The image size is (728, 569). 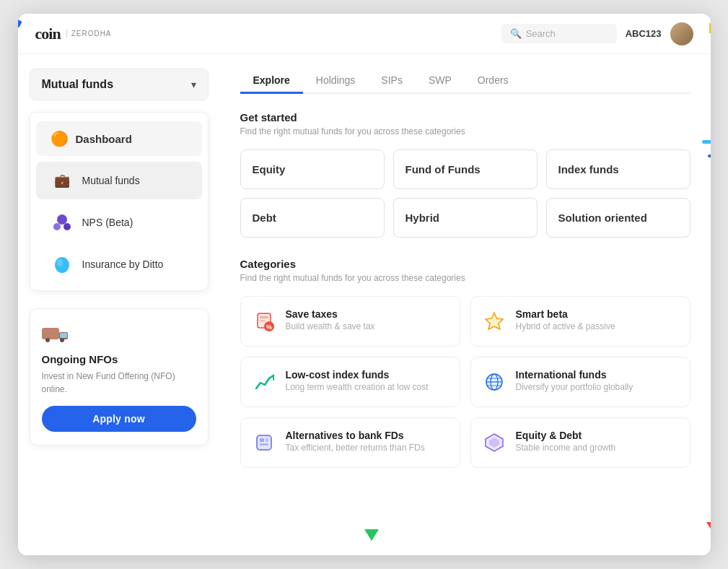 I want to click on sidebar-dropdown: Mutual funds ▾, so click(x=119, y=84).